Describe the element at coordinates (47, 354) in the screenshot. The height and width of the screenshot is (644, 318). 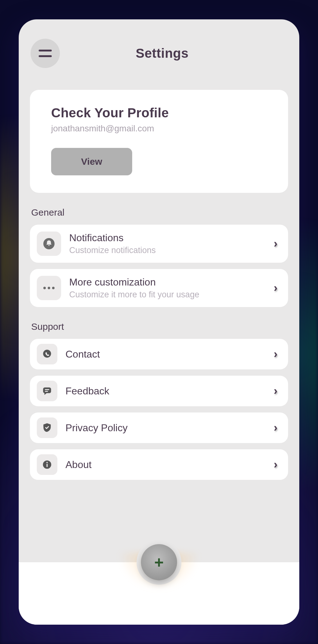
I see `phone-bubble-icon` at that location.